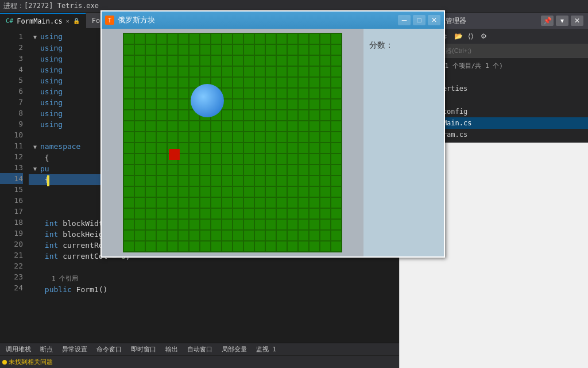 The width and height of the screenshot is (588, 368). What do you see at coordinates (110, 20) in the screenshot?
I see `tetris-app-icon: T` at bounding box center [110, 20].